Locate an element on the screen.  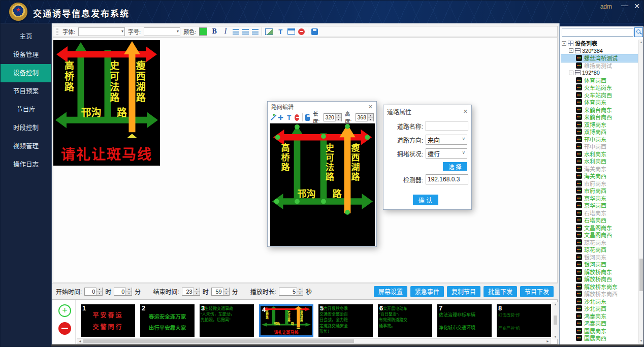
detector-input is located at coordinates (447, 179).